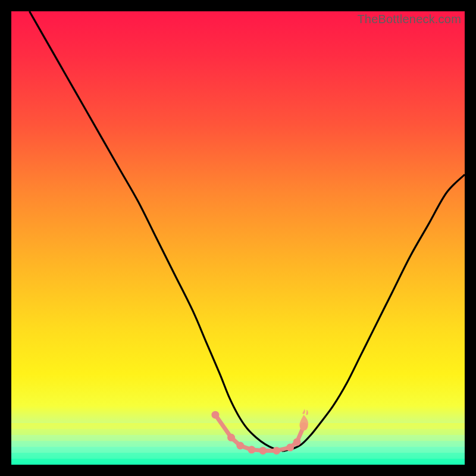 The width and height of the screenshot is (476, 476). What do you see at coordinates (409, 19) in the screenshot?
I see `watermark-text: TheBottleneck.com` at bounding box center [409, 19].